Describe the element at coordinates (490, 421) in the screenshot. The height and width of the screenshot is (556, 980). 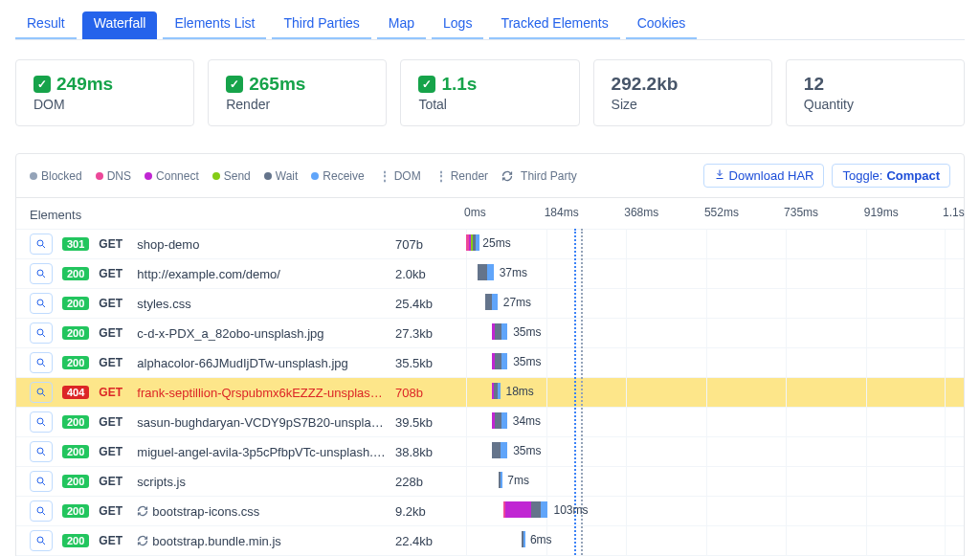
I see `table-row: 200GETsasun-bughdaryan-VCDY9pS7B20-unspl…` at that location.